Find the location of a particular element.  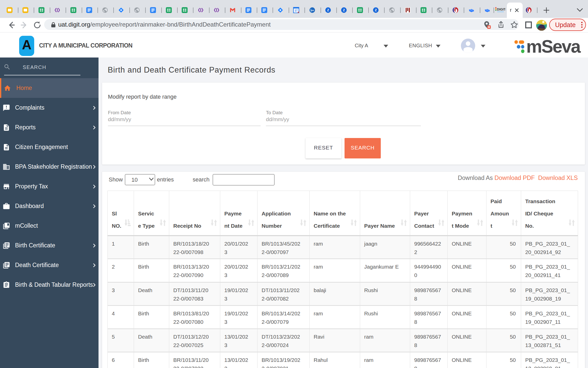

svg-text: 17 is located at coordinates (296, 10).